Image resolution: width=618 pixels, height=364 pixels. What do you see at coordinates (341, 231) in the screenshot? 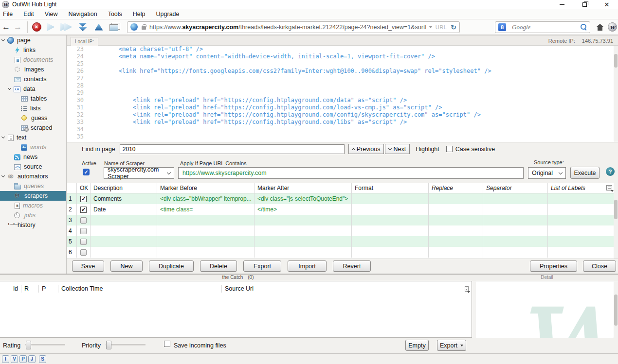
I see `table-row: 4` at bounding box center [341, 231].